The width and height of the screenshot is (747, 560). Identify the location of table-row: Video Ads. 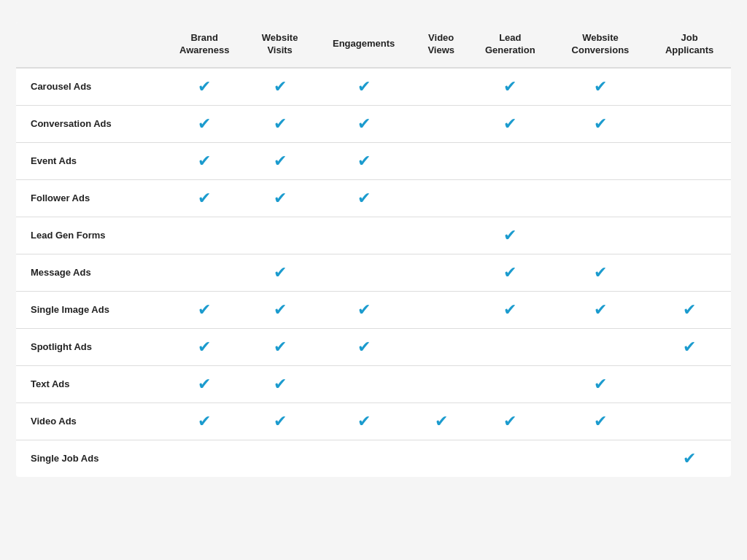
(374, 421).